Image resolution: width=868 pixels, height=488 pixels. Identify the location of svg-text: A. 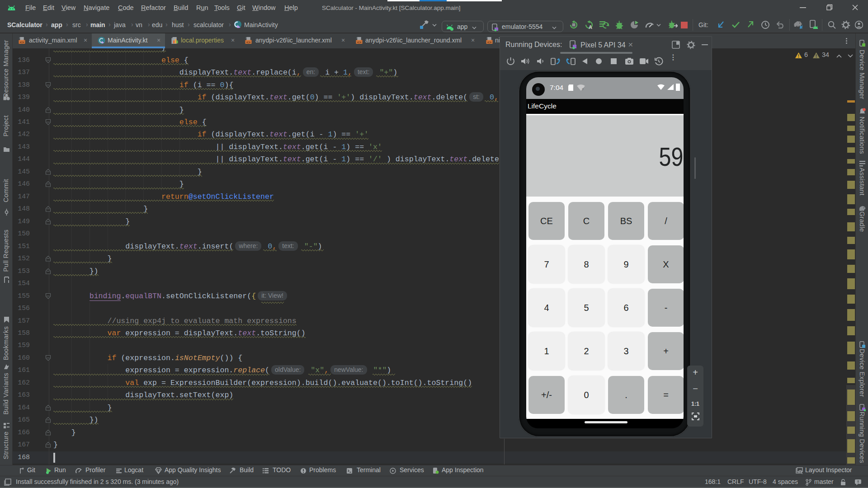
(590, 27).